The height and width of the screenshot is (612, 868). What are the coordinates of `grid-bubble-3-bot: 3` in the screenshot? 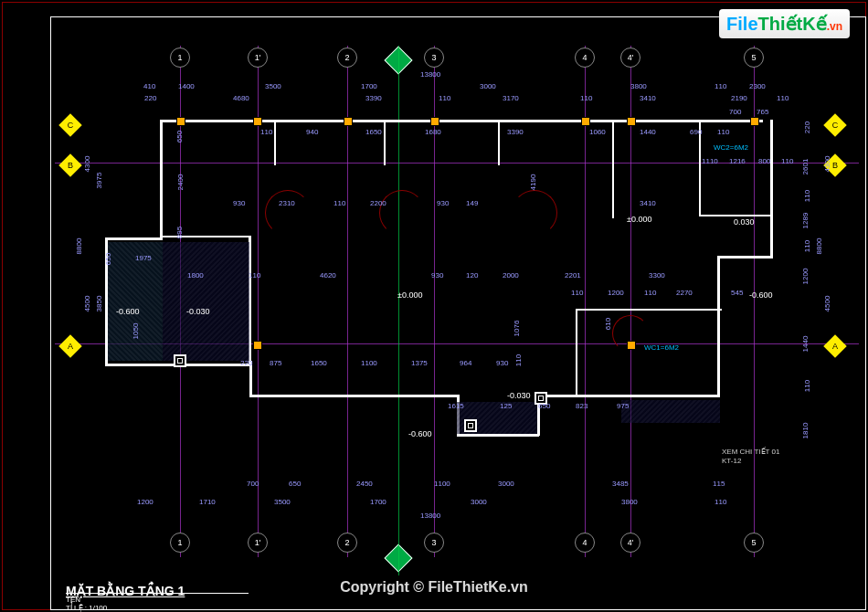 It's located at (434, 543).